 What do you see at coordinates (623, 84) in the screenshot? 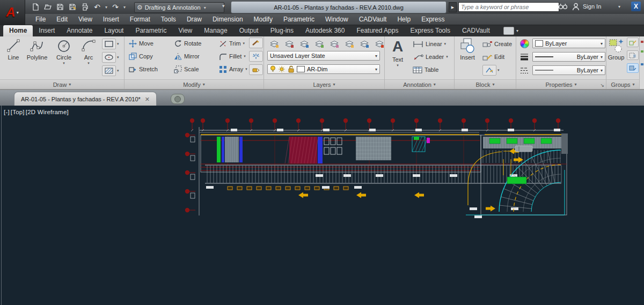
I see `panel-label-groups: Groups▾` at bounding box center [623, 84].